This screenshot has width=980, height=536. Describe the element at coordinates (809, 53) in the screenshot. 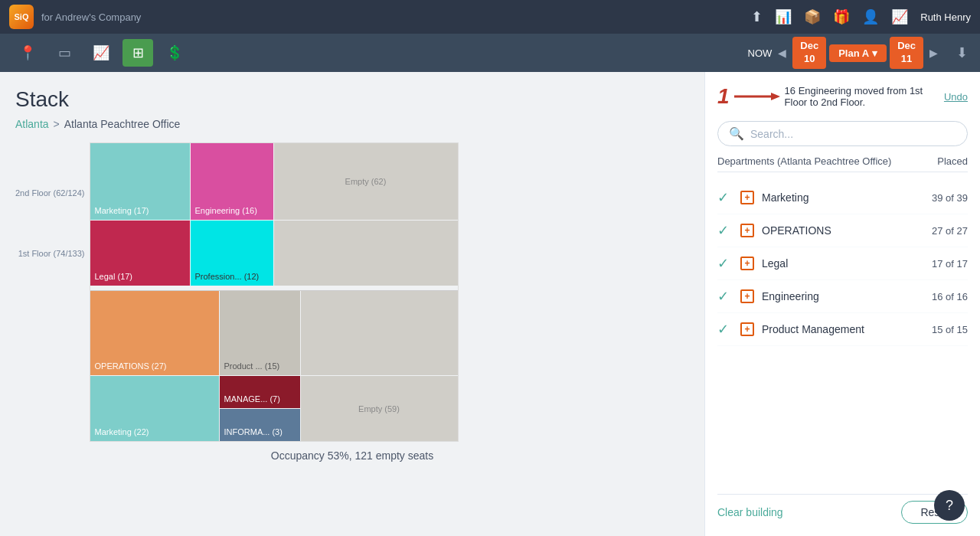

I see `date-from-box: Dec 10` at that location.